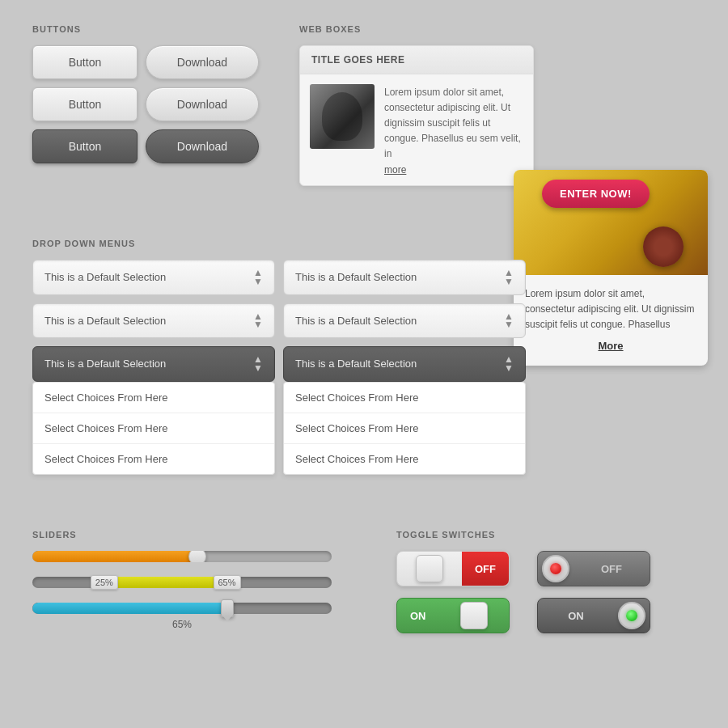  What do you see at coordinates (342, 116) in the screenshot?
I see `web-box-image` at bounding box center [342, 116].